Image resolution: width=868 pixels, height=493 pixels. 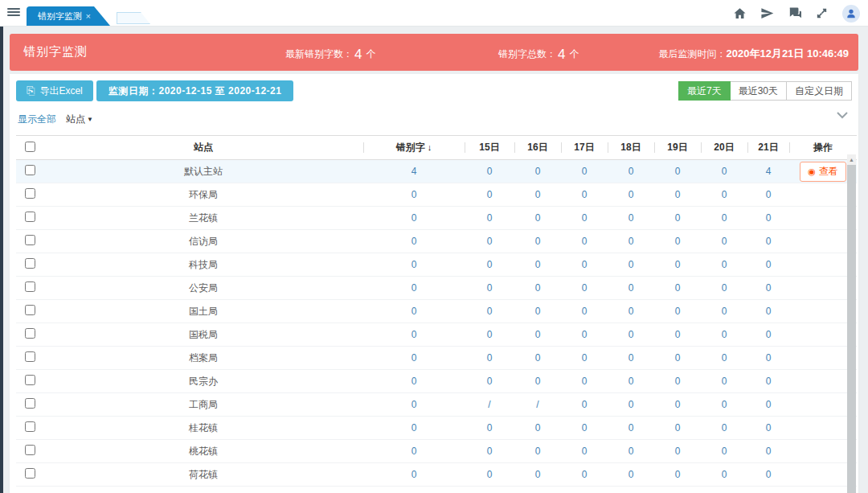 What do you see at coordinates (436, 335) in the screenshot?
I see `table-row: 国税局00000000` at bounding box center [436, 335].